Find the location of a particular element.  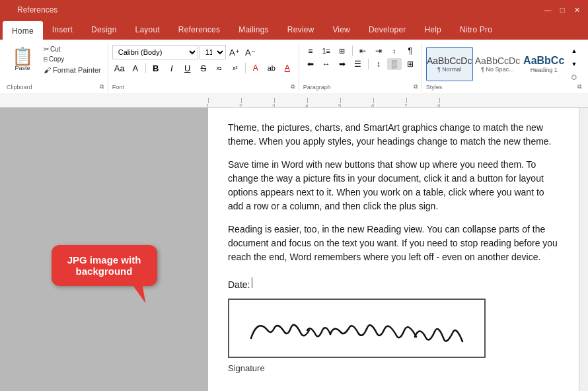

justify-button: ☰ is located at coordinates (358, 64).